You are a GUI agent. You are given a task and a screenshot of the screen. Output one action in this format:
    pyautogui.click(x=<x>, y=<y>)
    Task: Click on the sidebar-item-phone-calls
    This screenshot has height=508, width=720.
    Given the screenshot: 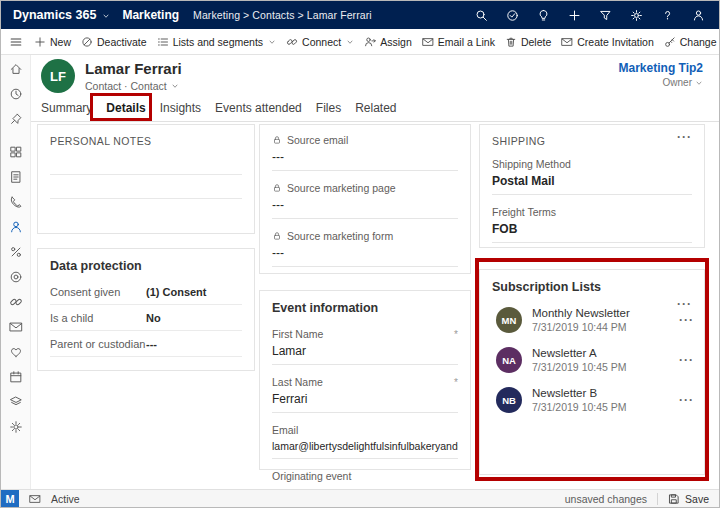 What is the action you would take?
    pyautogui.click(x=16, y=202)
    